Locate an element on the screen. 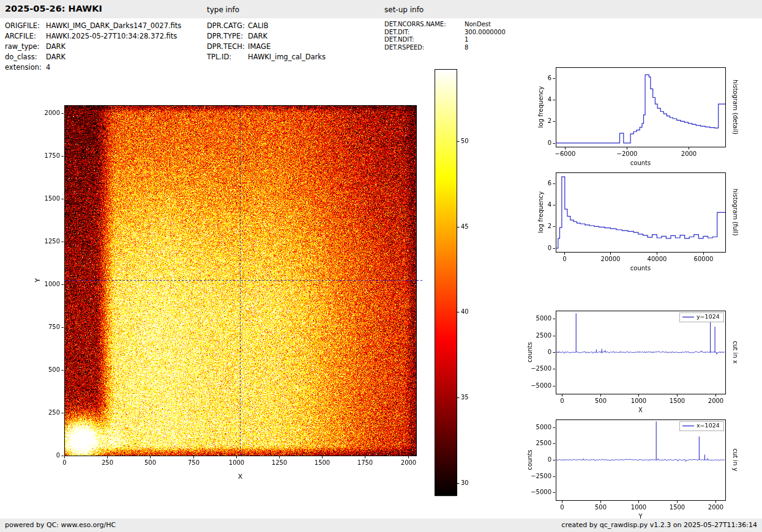  type-info-heading: type info is located at coordinates (223, 10).